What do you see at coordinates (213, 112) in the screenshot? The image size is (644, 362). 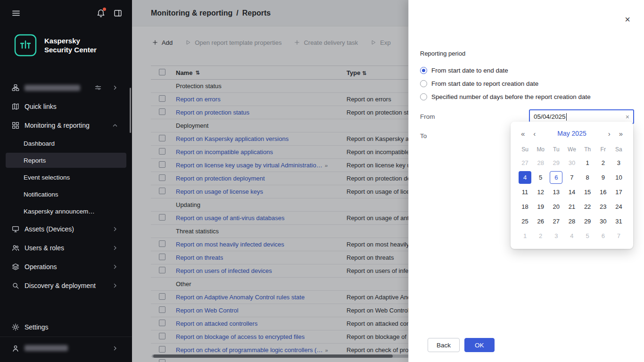 I see `report-link: Report on protection status` at bounding box center [213, 112].